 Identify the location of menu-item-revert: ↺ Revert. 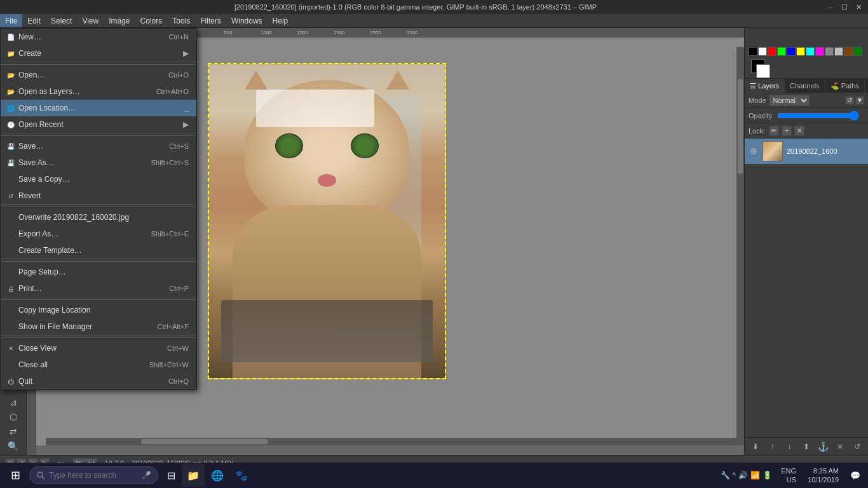
(98, 196).